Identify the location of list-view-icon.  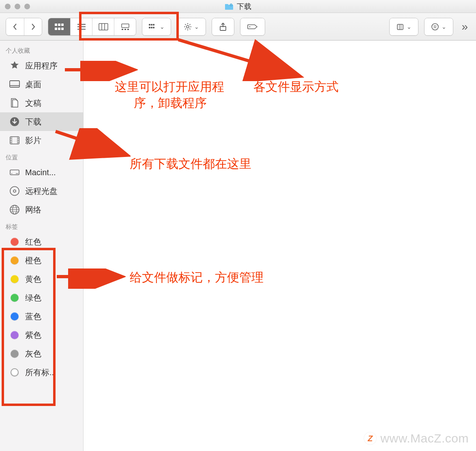
(81, 27).